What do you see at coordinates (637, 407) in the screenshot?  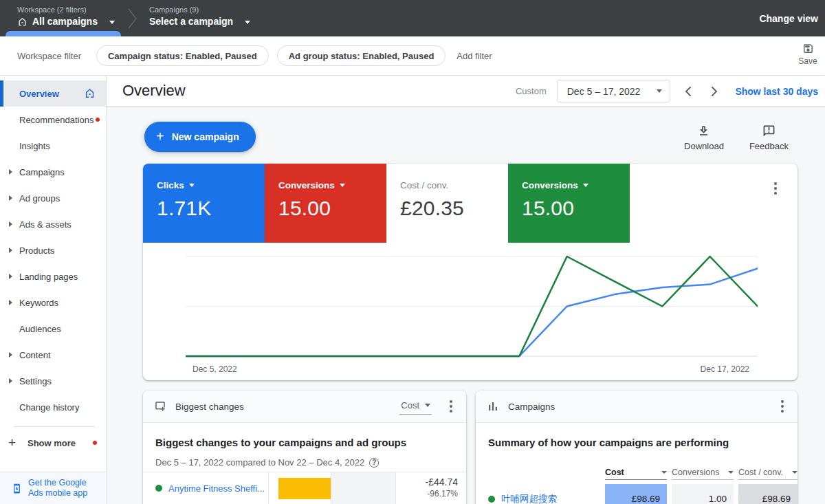 I see `campaigns-card-header: Campaigns` at bounding box center [637, 407].